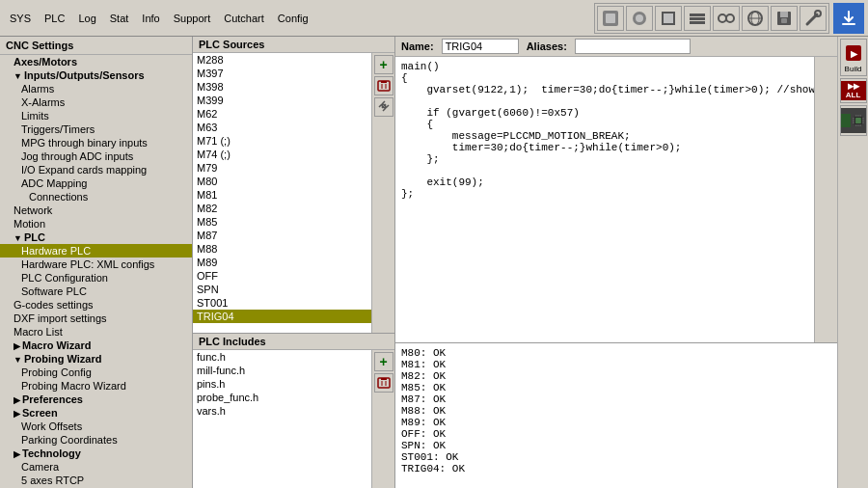  Describe the element at coordinates (384, 383) in the screenshot. I see `plc-includes-delete-button` at that location.